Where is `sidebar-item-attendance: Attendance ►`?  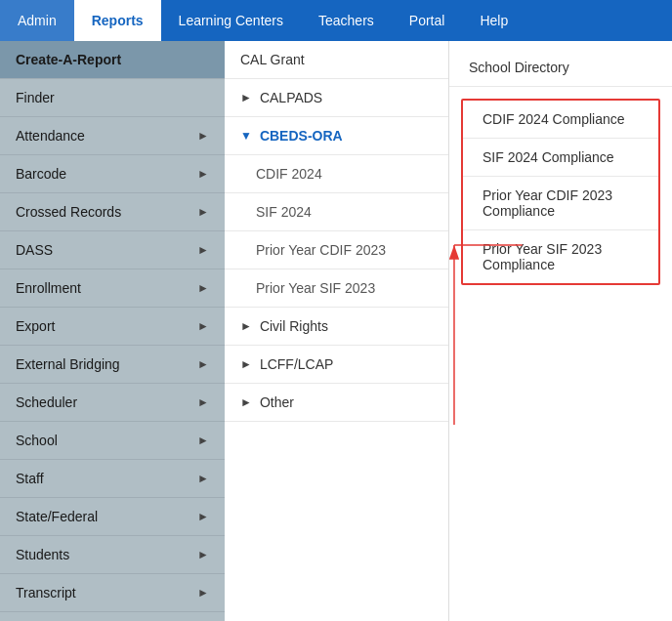
sidebar-item-attendance: Attendance ► is located at coordinates (112, 137).